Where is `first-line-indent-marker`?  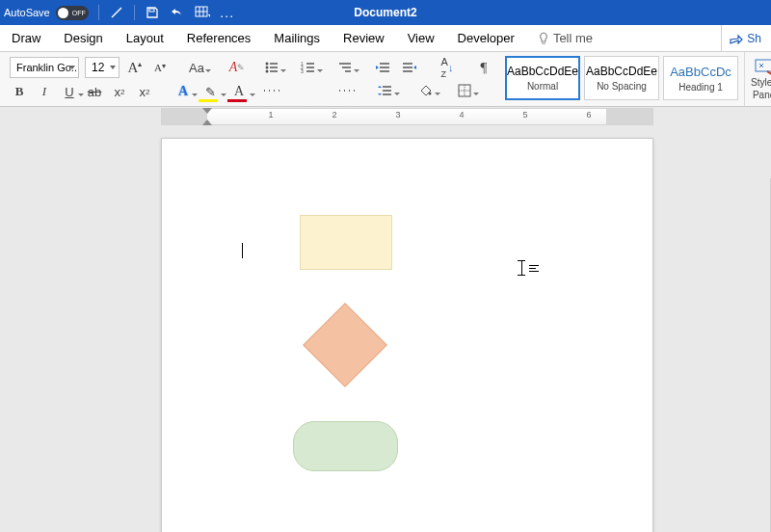
first-line-indent-marker is located at coordinates (207, 111).